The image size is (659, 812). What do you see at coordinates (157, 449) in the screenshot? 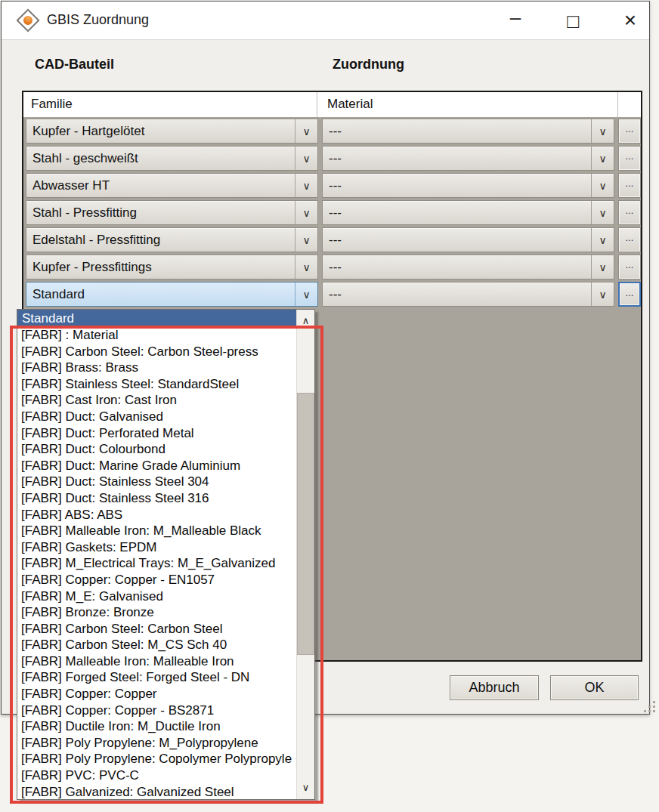
I see `list-item: [FABR] Duct: Colourbond` at bounding box center [157, 449].